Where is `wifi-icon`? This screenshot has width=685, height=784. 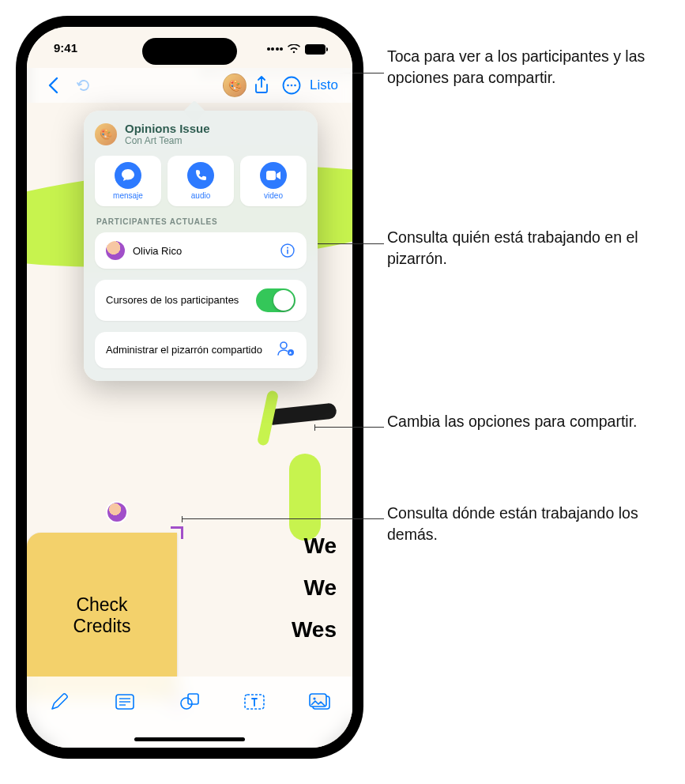 wifi-icon is located at coordinates (294, 49).